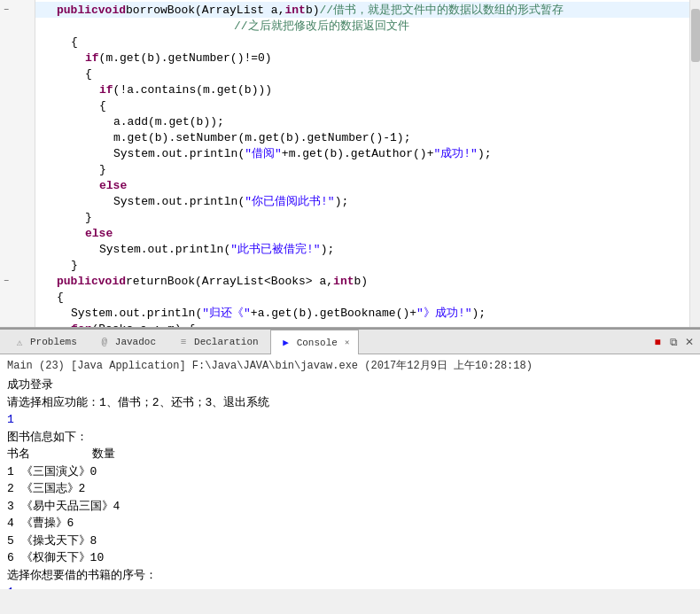 The image size is (700, 614). What do you see at coordinates (362, 313) in the screenshot?
I see `code-line: System.out.println( "归还《" +a.get(b).getB…` at bounding box center [362, 313].